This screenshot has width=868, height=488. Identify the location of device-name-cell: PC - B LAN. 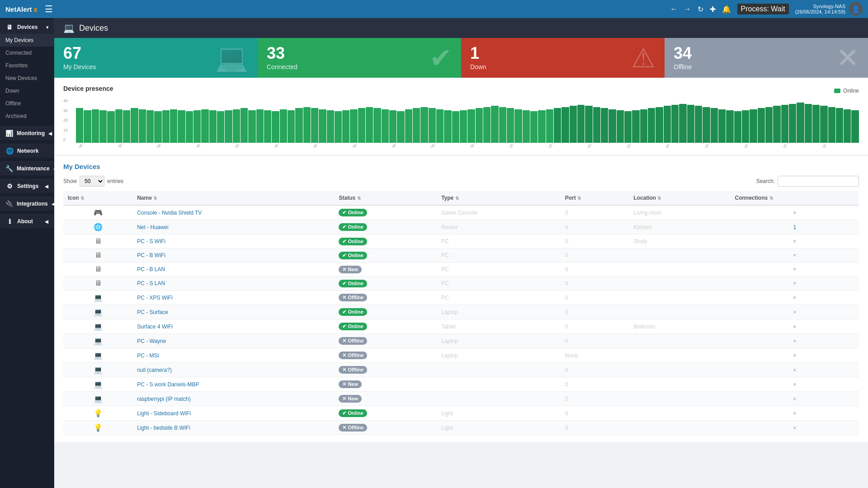
(233, 269).